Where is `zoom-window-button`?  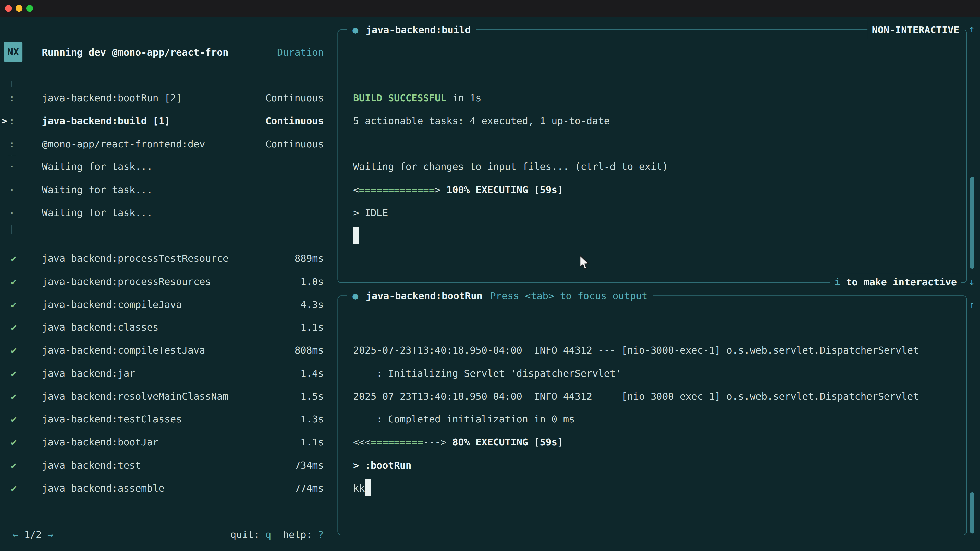 zoom-window-button is located at coordinates (30, 8).